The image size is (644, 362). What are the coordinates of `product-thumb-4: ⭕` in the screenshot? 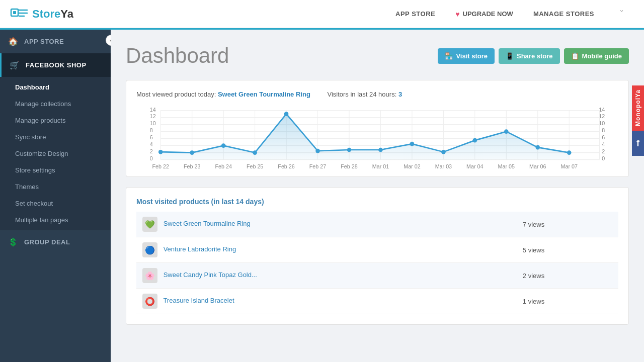 It's located at (150, 301).